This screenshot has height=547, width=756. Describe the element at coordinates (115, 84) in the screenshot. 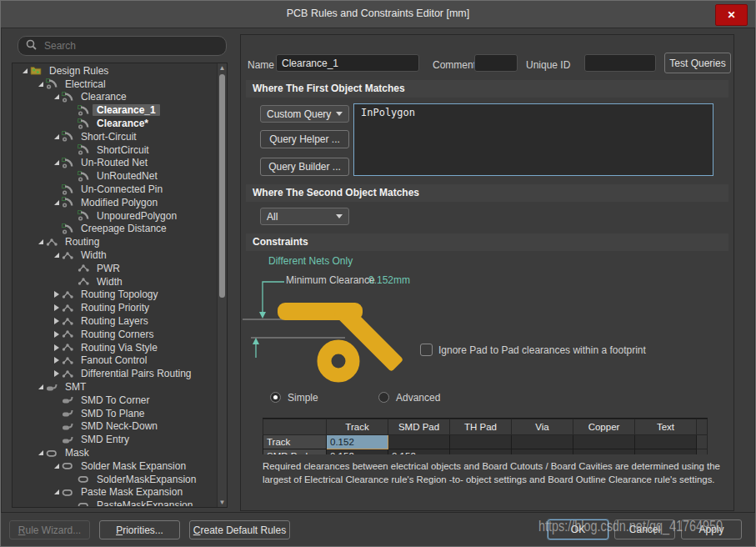

I see `tree-item-electrical: Electrical` at that location.